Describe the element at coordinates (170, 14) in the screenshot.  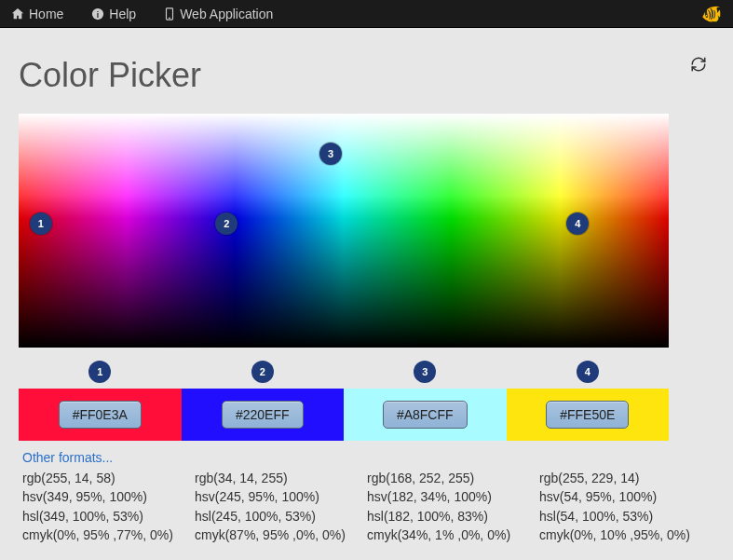
I see `mobile-icon` at that location.